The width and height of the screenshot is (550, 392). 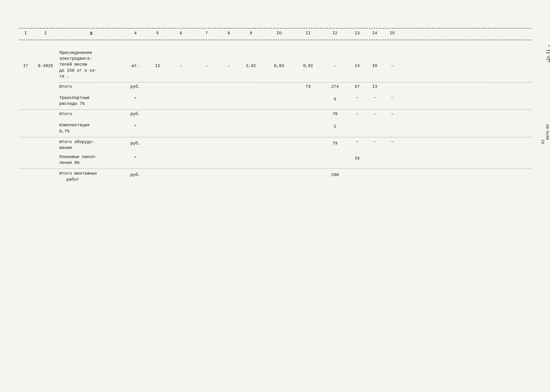 What do you see at coordinates (135, 59) in the screenshot?
I see `cell-row1-unit: шт.` at bounding box center [135, 59].